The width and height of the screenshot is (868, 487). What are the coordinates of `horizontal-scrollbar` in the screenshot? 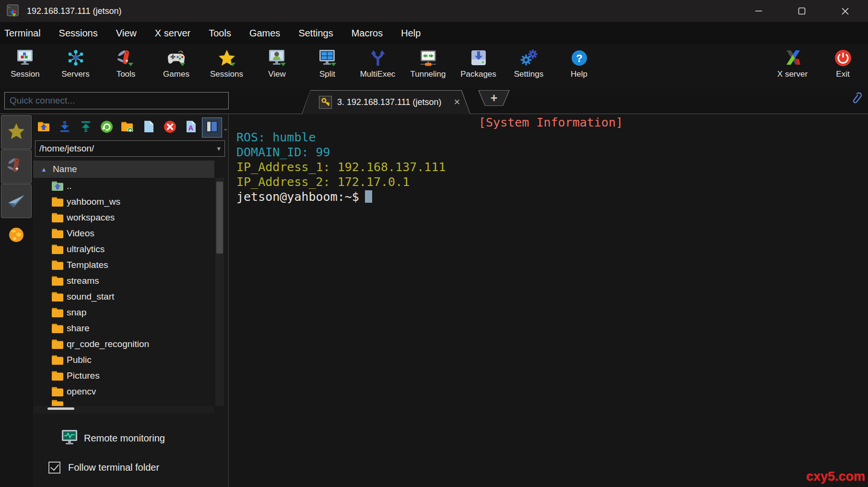 It's located at (124, 410).